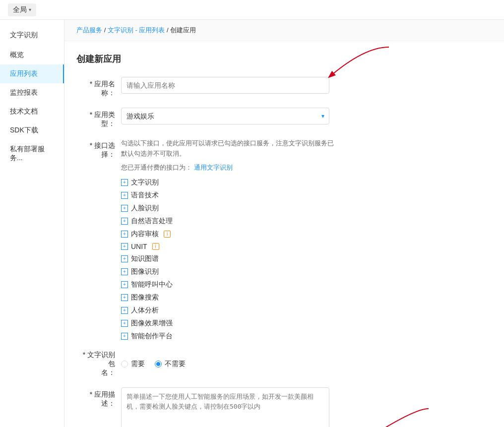  What do you see at coordinates (125, 246) in the screenshot?
I see `checkbox-icon-unit: +` at bounding box center [125, 246].